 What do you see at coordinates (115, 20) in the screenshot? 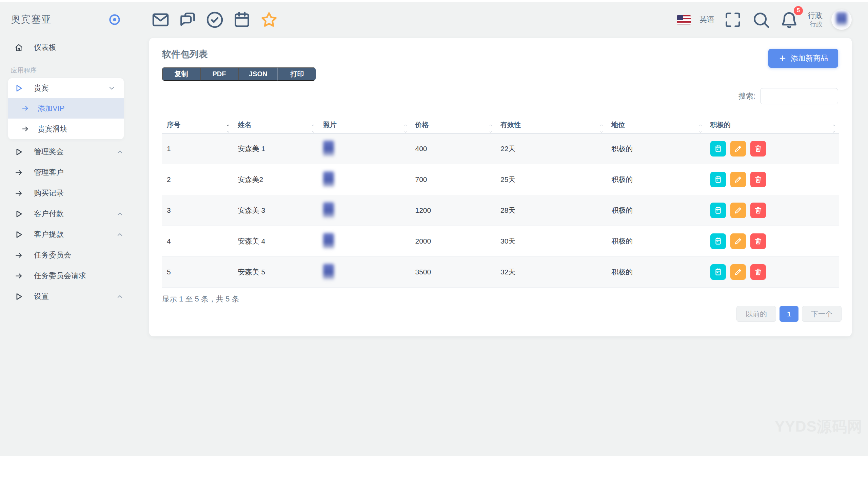
I see `target-icon` at bounding box center [115, 20].